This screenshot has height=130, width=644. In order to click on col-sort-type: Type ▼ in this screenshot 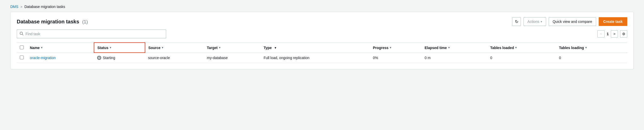, I will do `click(270, 48)`.